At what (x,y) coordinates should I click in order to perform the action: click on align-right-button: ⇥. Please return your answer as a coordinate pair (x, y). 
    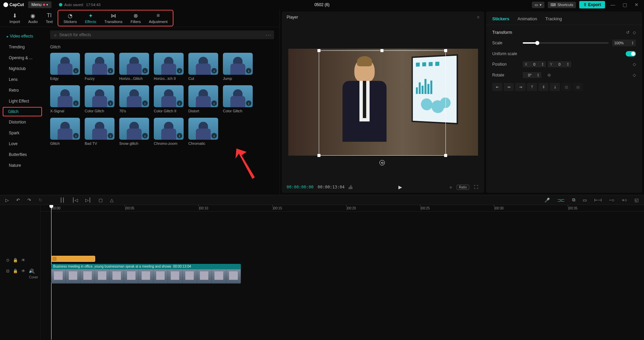
    Looking at the image, I should click on (520, 87).